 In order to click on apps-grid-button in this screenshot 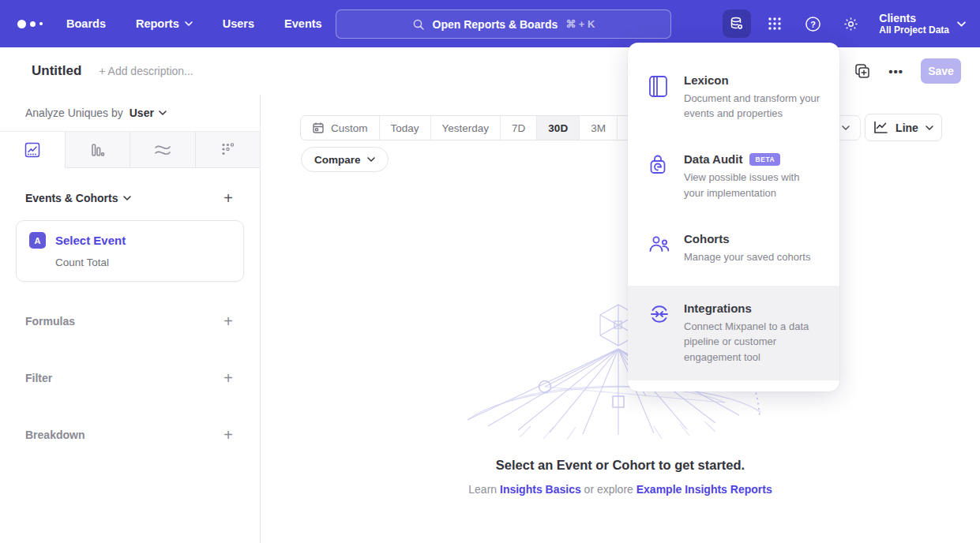, I will do `click(775, 24)`.